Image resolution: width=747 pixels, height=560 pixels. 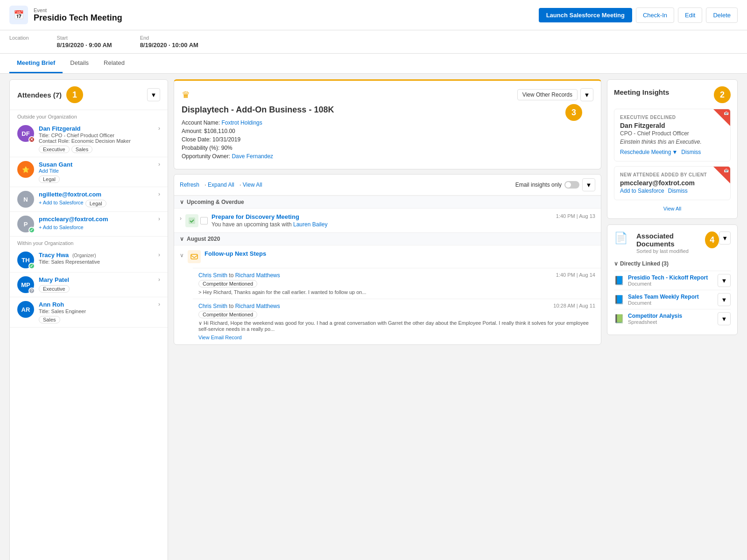 What do you see at coordinates (89, 313) in the screenshot?
I see `attendee-row: AR Ann Roh Title: Sales Engineer Sales ›` at bounding box center [89, 313].